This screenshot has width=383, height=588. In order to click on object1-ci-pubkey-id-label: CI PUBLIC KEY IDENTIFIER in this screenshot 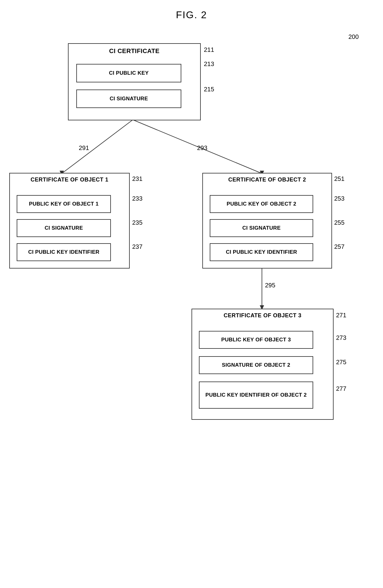, I will do `click(64, 252)`.